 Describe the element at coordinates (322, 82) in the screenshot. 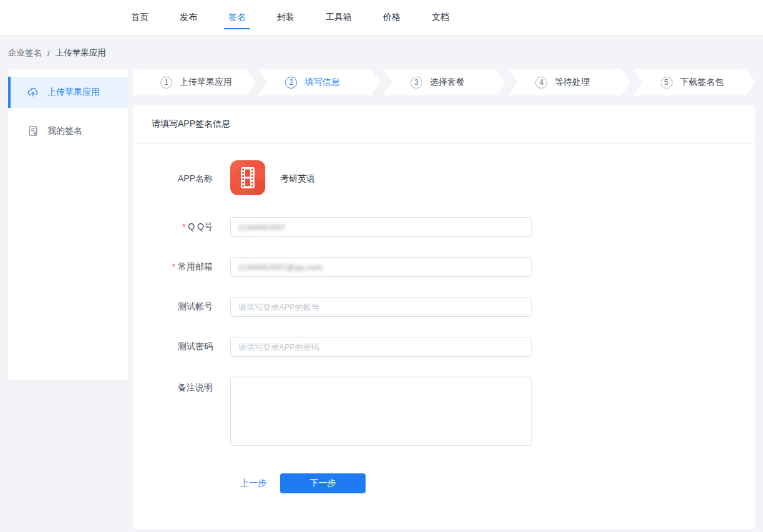

I see `step-label: 填写信息` at that location.